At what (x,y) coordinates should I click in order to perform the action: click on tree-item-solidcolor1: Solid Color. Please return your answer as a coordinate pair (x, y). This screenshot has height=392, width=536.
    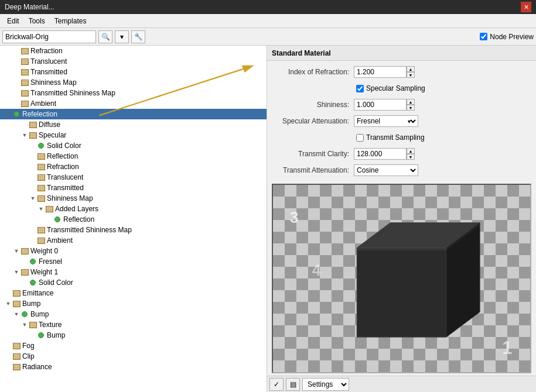
    Looking at the image, I should click on (134, 146).